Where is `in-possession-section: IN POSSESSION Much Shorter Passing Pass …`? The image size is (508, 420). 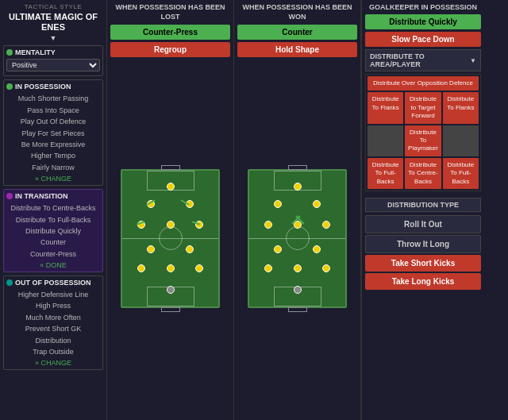 in-possession-section: IN POSSESSION Much Shorter Passing Pass … is located at coordinates (53, 133).